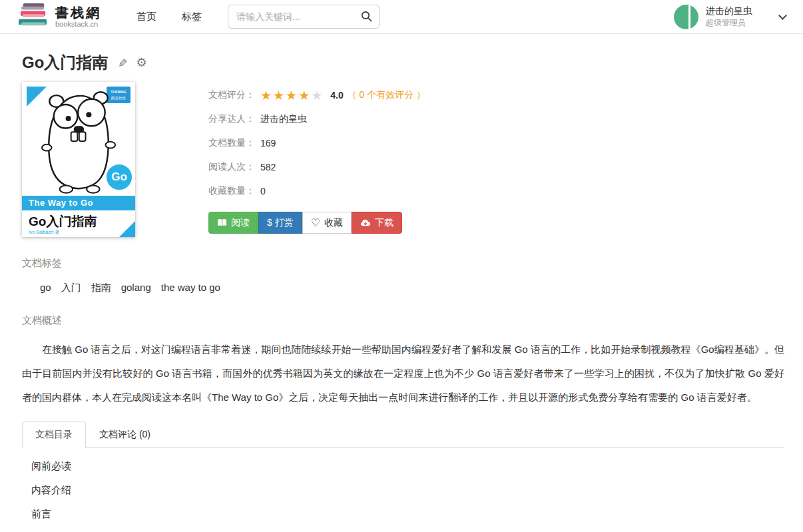  Describe the element at coordinates (317, 160) in the screenshot. I see `book-info-panel: 文档评分： 4.0 （ 0 个有效评分 ） 分享达人： 进击的皇虫 文档数量： …` at that location.